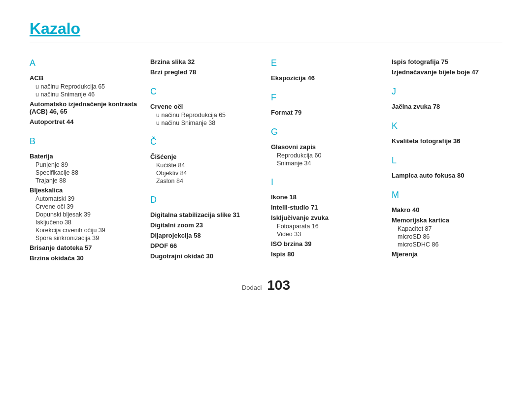 This screenshot has height=401, width=532. Describe the element at coordinates (447, 159) in the screenshot. I see `column-3: Ispis fotografija 75Izjednačavanje bijel…` at that location.